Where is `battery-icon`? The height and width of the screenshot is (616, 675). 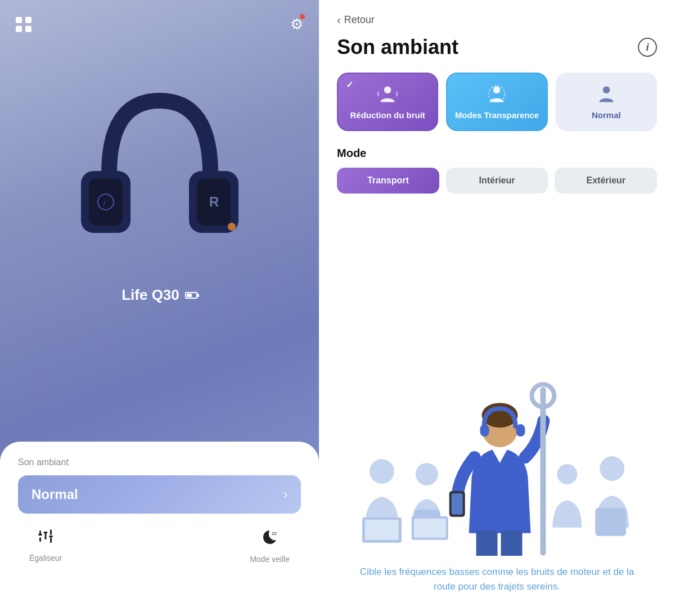
battery-icon is located at coordinates (191, 295).